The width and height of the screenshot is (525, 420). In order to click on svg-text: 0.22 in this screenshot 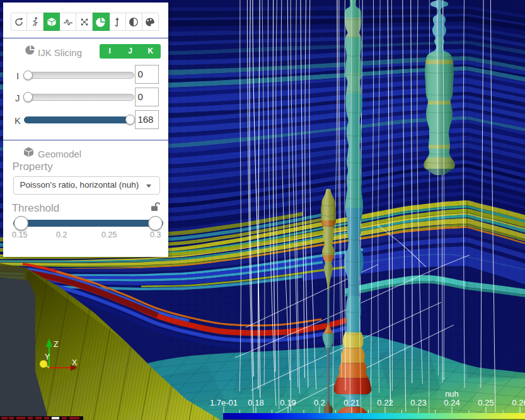, I will do `click(384, 403)`.